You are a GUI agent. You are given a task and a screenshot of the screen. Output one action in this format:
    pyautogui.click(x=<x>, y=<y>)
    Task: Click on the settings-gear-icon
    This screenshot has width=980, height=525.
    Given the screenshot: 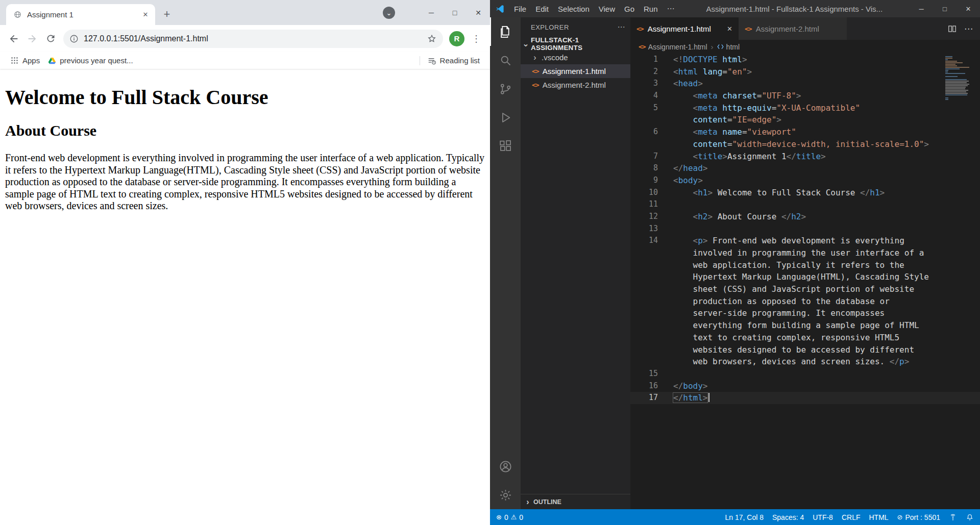 What is the action you would take?
    pyautogui.click(x=505, y=495)
    